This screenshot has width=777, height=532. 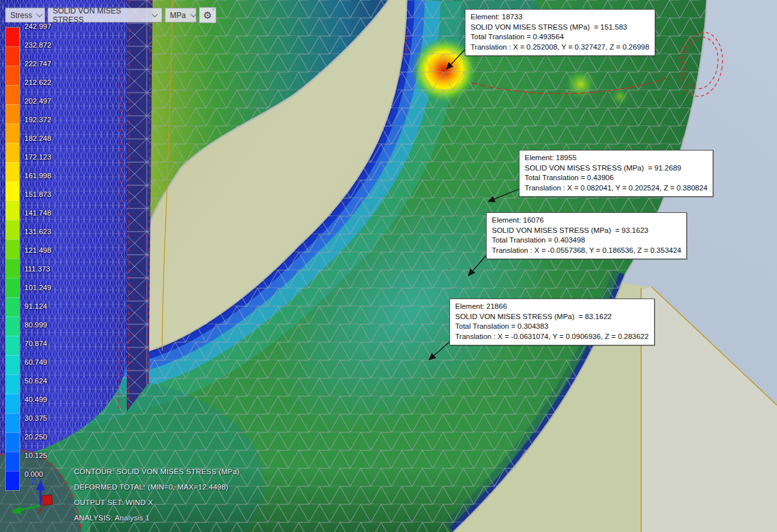 I want to click on legend-tick-label: 111.373, so click(x=37, y=269).